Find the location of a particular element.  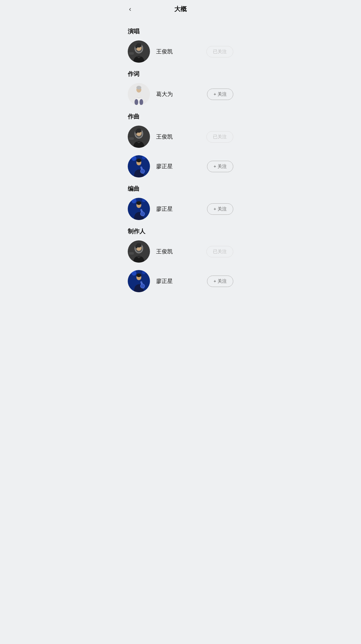

header: ‹ 大概 is located at coordinates (180, 9).